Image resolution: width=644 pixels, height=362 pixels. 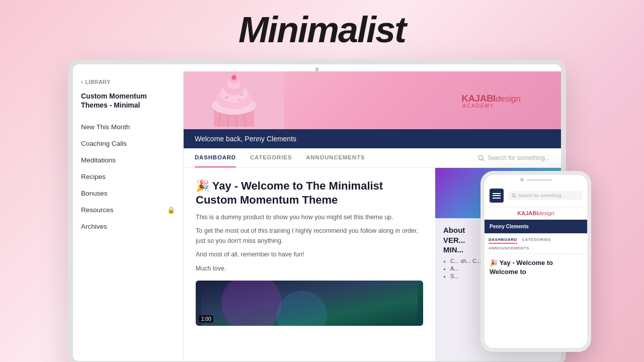 I want to click on phone-content: 🎉 Yay - Welcome to Welcome to, so click(x=536, y=301).